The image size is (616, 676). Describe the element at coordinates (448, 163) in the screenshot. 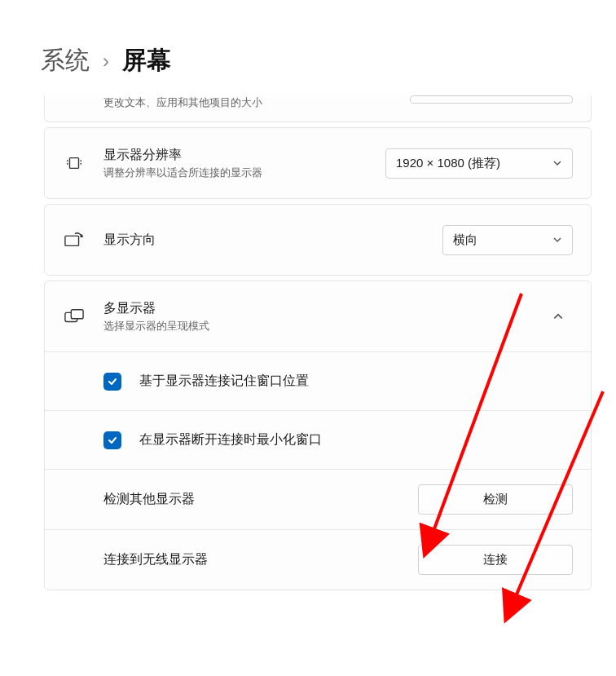

I see `resolution-value: 1920 × 1080 (推荐)` at that location.